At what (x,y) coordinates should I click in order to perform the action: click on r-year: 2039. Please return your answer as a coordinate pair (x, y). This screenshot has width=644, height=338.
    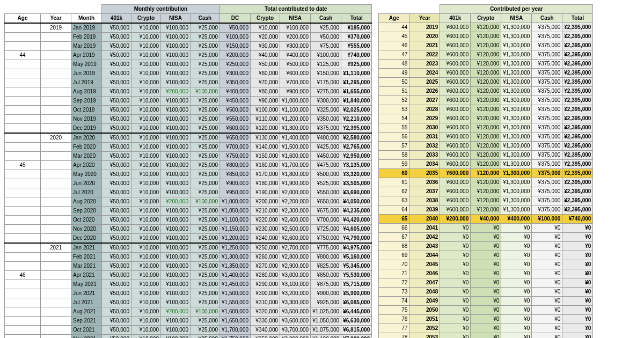
    Looking at the image, I should click on (425, 210).